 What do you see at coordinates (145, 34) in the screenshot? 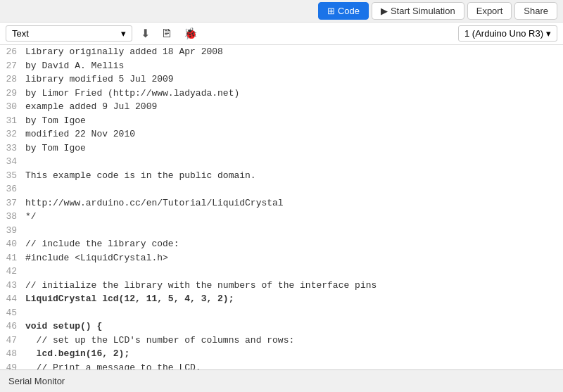
I see `download-button: ⬇` at bounding box center [145, 34].